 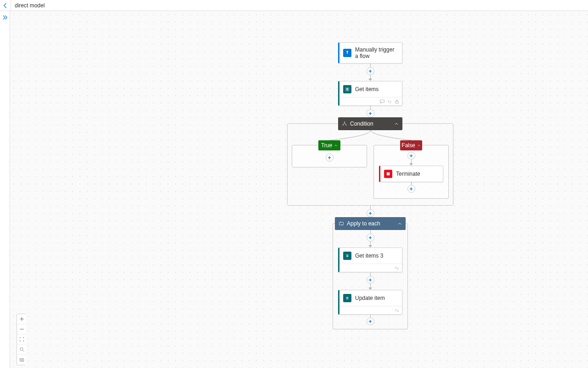 What do you see at coordinates (370, 165) in the screenshot?
I see `condition-container: Condition True +` at bounding box center [370, 165].